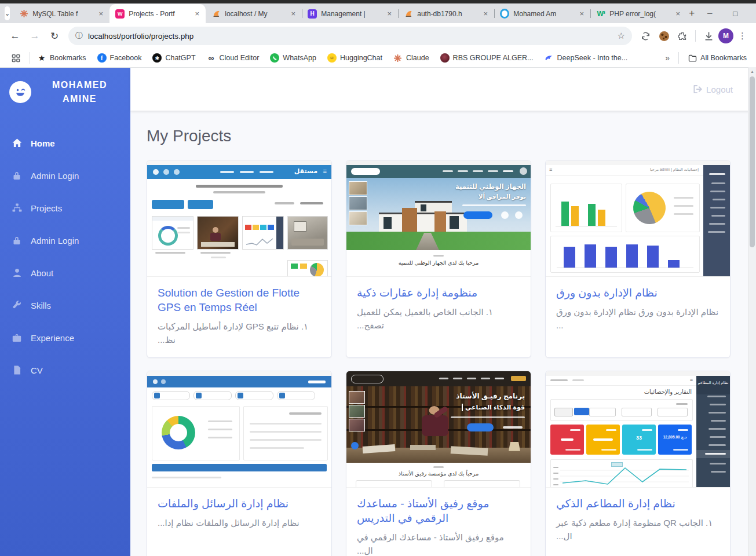  I want to click on sidebar-item-experience: Experience, so click(65, 338).